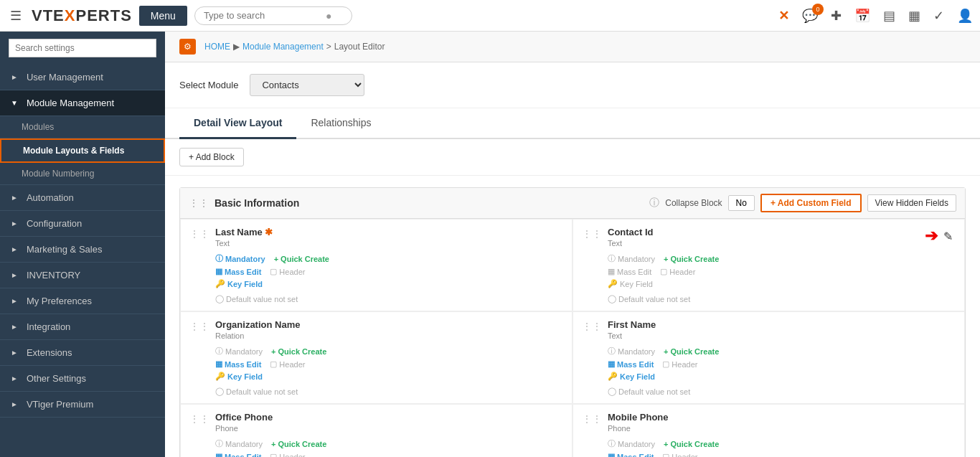 The image size is (980, 457). Describe the element at coordinates (811, 203) in the screenshot. I see `add-custom-field-button: + Add Custom Field` at that location.